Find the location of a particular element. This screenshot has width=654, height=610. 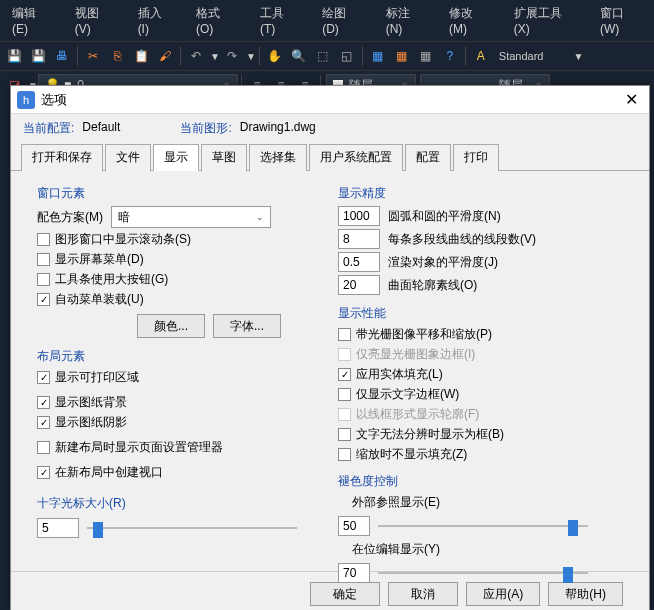

group-display-perf: 显示性能 is located at coordinates (480, 314).